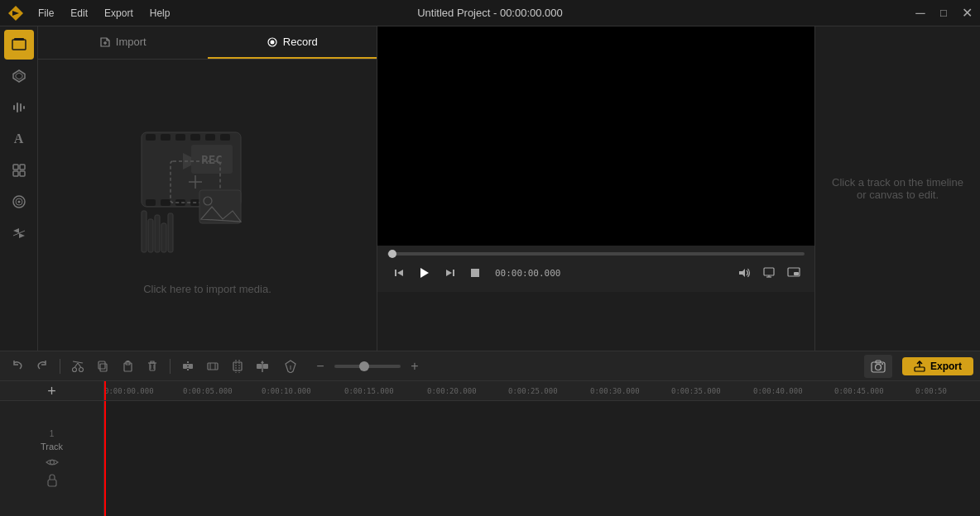 The height and width of the screenshot is (516, 980). Describe the element at coordinates (238, 366) in the screenshot. I see `crop-button` at that location.